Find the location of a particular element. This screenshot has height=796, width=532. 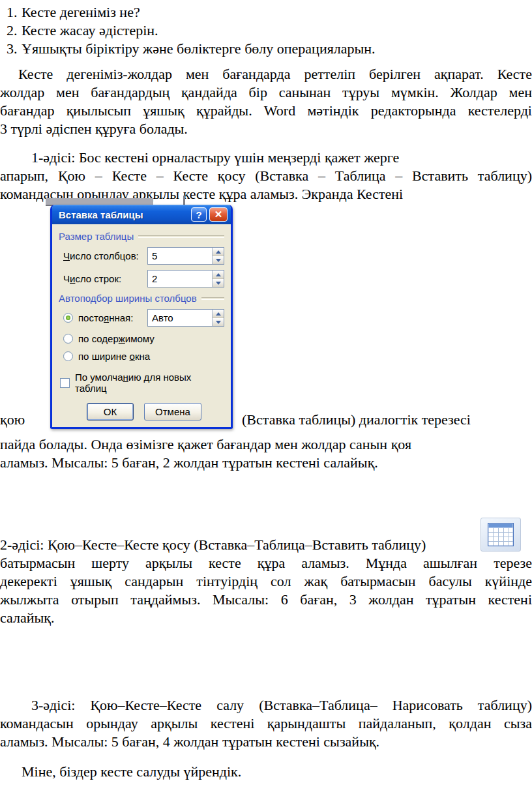

paragraph-line: пайда болады. Онда өзімізге қажет бағанд… is located at coordinates (266, 445).